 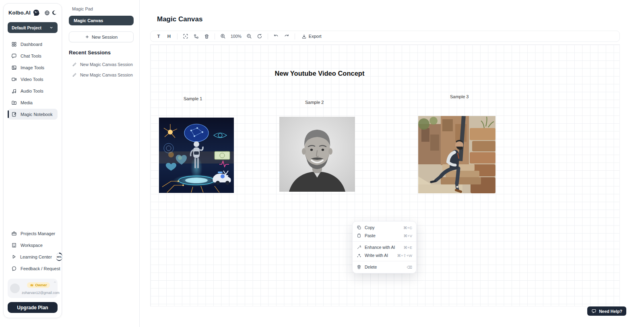 What do you see at coordinates (101, 37) in the screenshot?
I see `new-session-button: New Session` at bounding box center [101, 37].